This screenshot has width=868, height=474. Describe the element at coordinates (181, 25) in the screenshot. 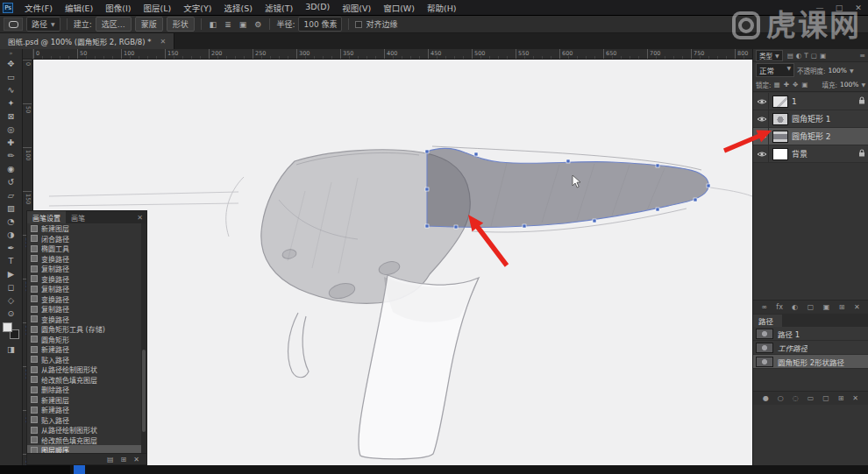

I see `make-shape-button: 形状` at that location.